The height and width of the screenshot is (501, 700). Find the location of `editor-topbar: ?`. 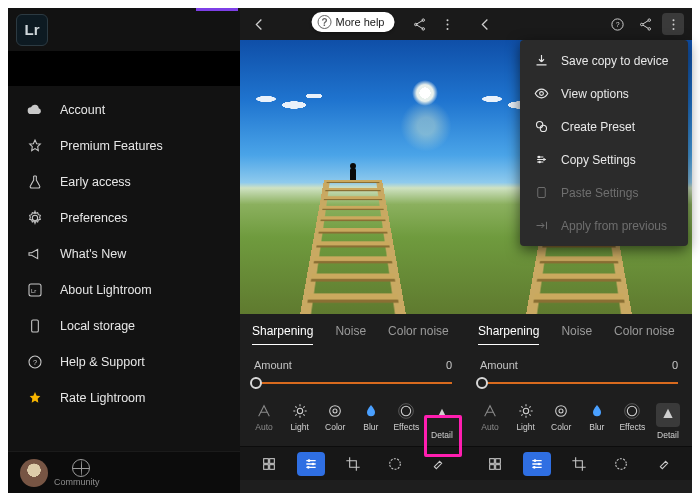

editor-topbar: ? is located at coordinates (579, 24).